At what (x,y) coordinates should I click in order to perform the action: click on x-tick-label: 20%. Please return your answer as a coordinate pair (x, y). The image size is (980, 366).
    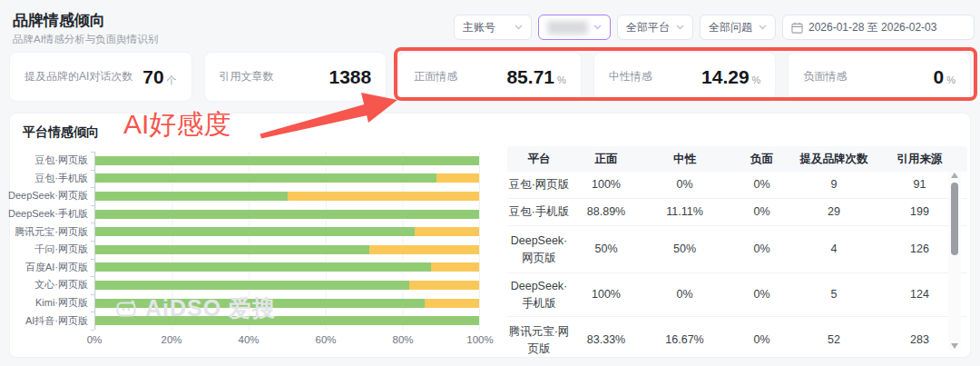
    Looking at the image, I should click on (171, 340).